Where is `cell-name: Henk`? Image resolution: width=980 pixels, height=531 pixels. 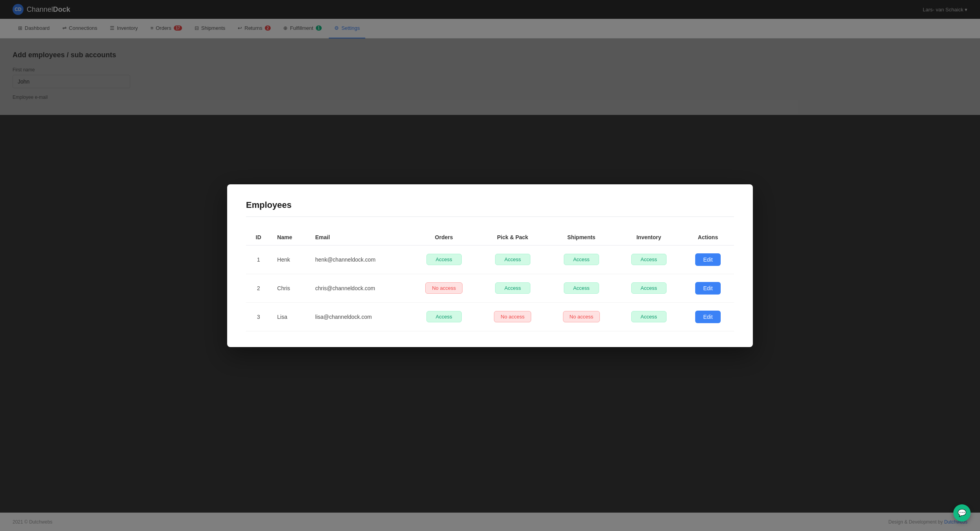
cell-name: Henk is located at coordinates (290, 260).